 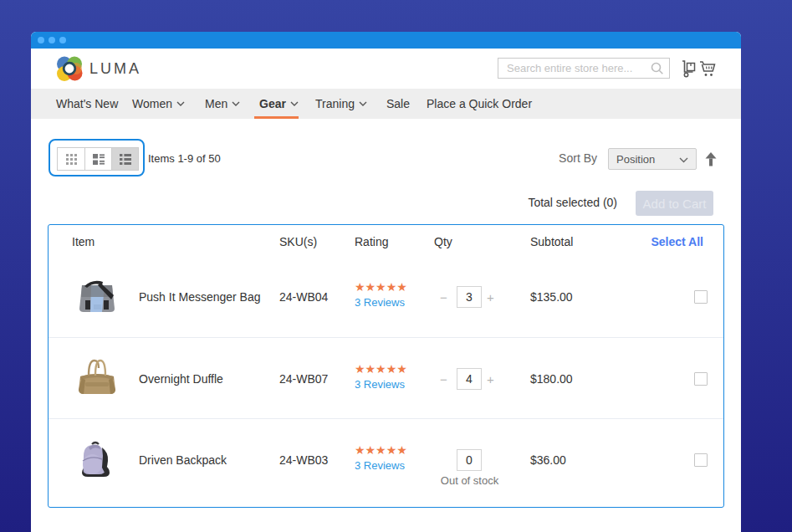 What do you see at coordinates (72, 159) in the screenshot?
I see `grid-mode-icon` at bounding box center [72, 159].